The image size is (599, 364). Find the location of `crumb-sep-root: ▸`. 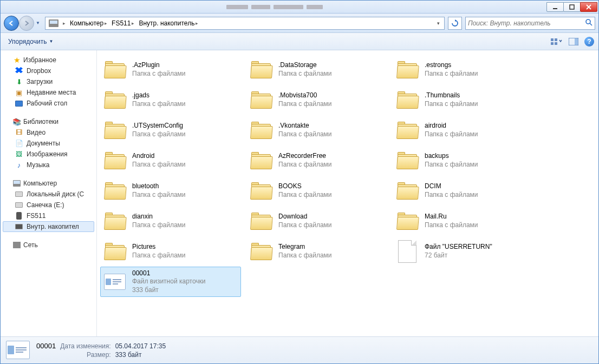

crumb-sep-root: ▸ is located at coordinates (64, 23).